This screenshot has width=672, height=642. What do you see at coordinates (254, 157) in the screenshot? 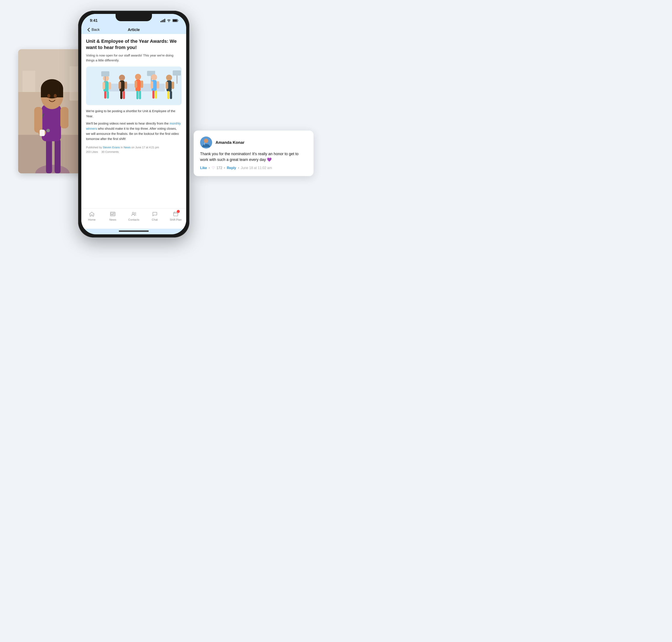
I see `comment-text: Thank you for the nomination! It's reall…` at bounding box center [254, 157].